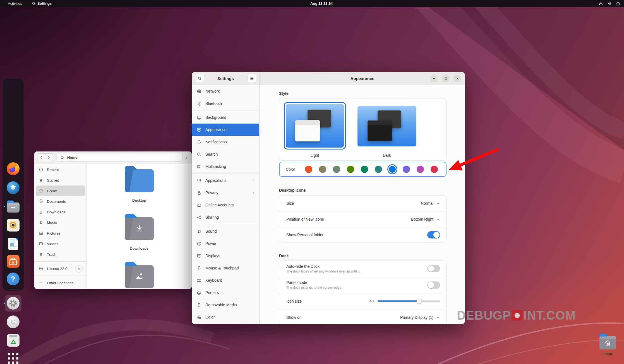  What do you see at coordinates (15, 3) in the screenshot?
I see `activities-button: Activities` at bounding box center [15, 3].